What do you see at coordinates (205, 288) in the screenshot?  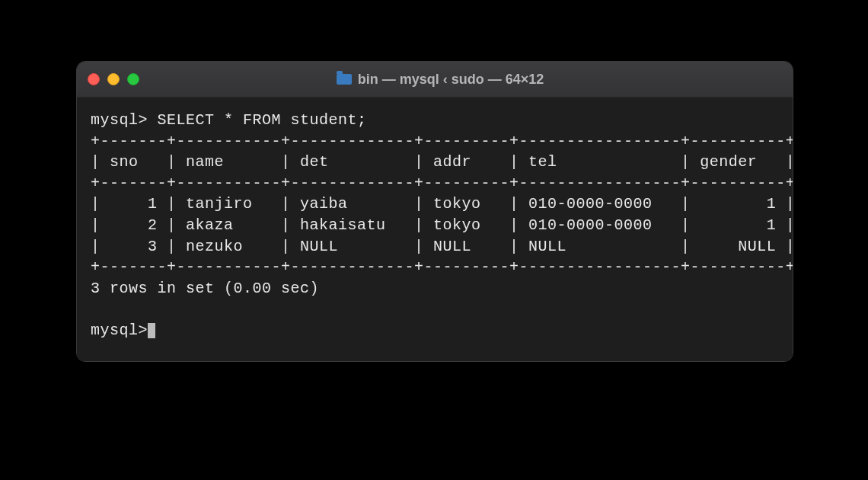 I see `status-line: 3 rows in set (0.00 sec)` at bounding box center [205, 288].